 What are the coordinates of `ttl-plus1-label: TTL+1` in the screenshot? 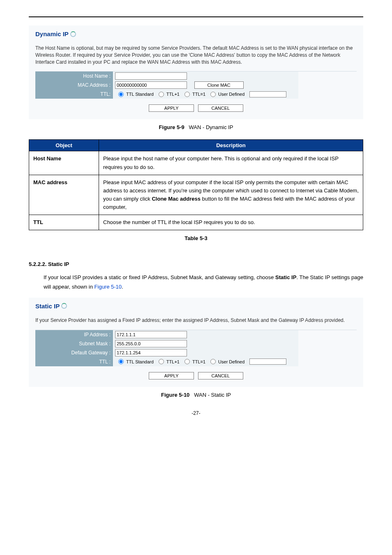 It's located at (173, 94).